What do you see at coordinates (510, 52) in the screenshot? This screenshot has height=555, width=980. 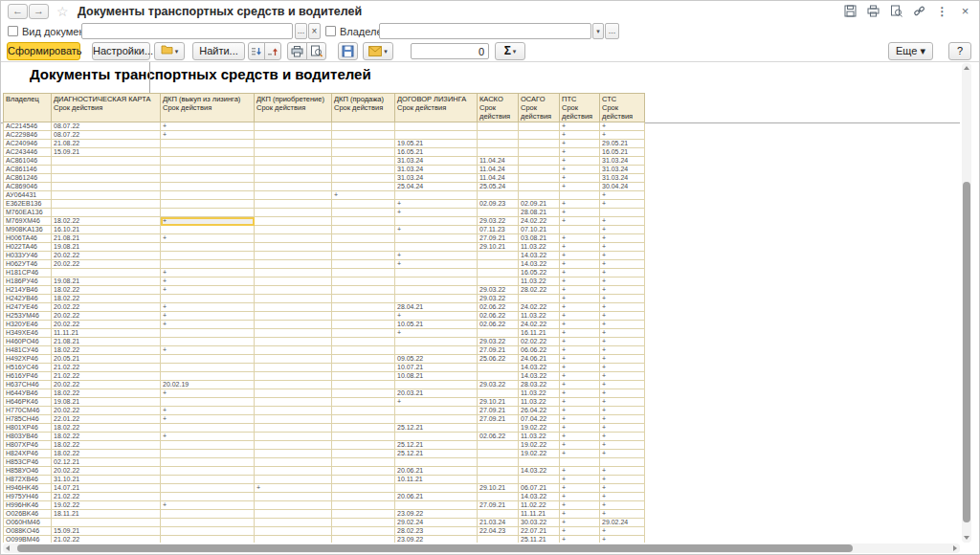 I see `sum-button: Σ ▾` at bounding box center [510, 52].